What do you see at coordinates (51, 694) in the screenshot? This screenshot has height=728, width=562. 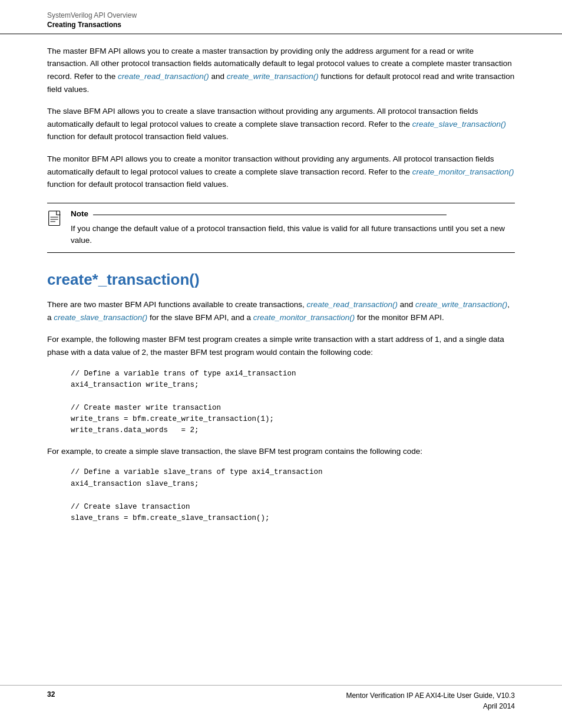 I see `footer-page-number: 32` at bounding box center [51, 694].